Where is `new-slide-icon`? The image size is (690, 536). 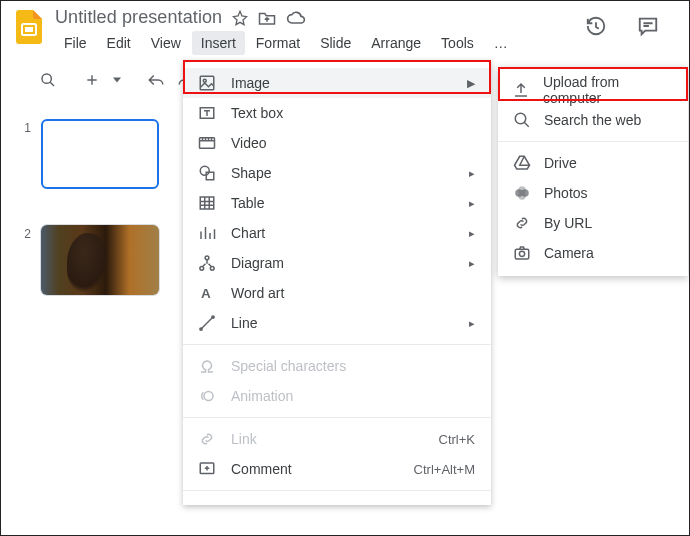 new-slide-icon is located at coordinates (92, 80).